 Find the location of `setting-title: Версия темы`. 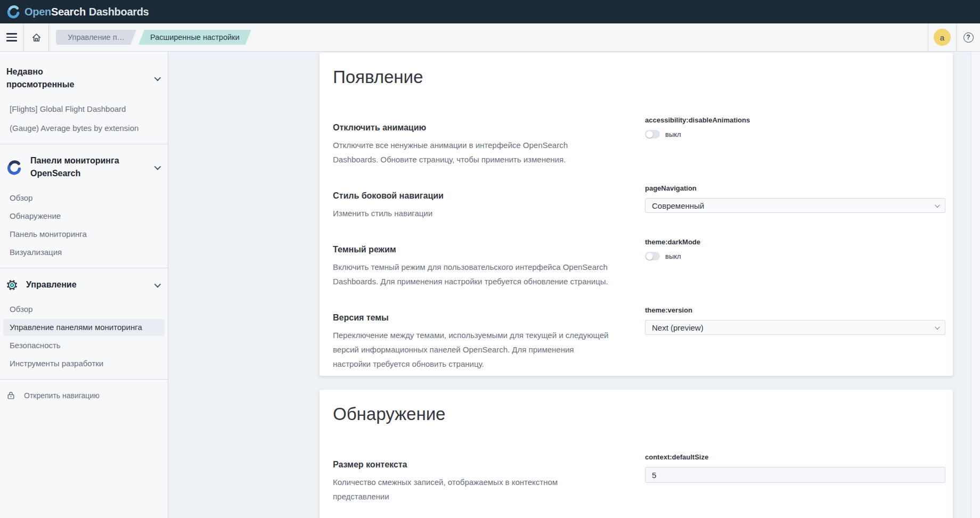

setting-title: Версия темы is located at coordinates (473, 318).